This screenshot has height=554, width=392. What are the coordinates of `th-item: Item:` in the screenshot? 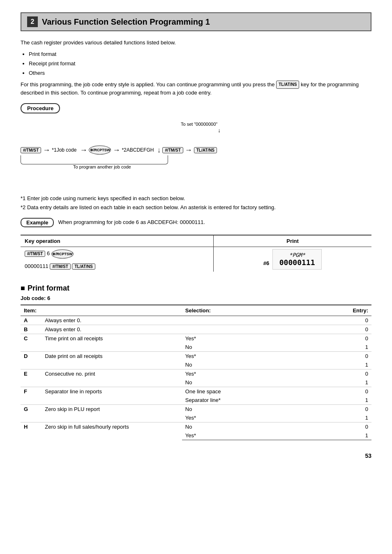 It's located at (31, 311).